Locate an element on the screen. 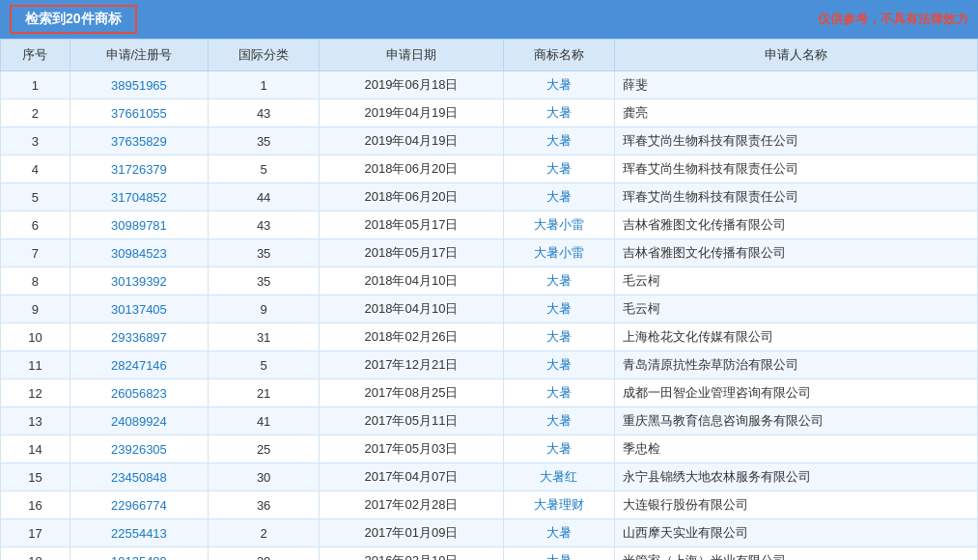 This screenshot has width=978, height=560. table-row: 1523450848302017年04月07日大暑红永宁县锦绣大地农林服务有限公… is located at coordinates (489, 477).